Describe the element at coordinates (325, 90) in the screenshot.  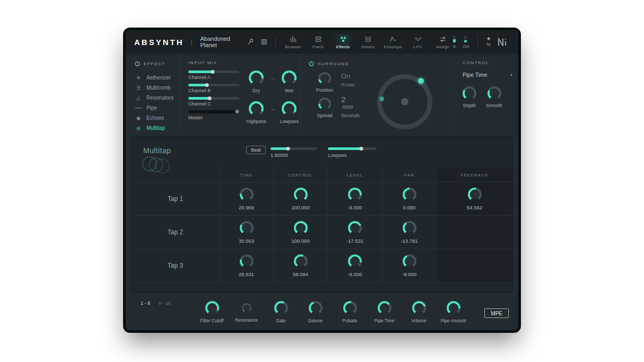
I see `position-knob-label: Position` at that location.